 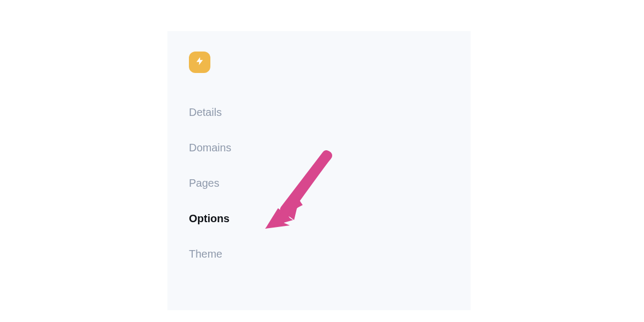 I want to click on nav-item-label: Theme, so click(x=206, y=254).